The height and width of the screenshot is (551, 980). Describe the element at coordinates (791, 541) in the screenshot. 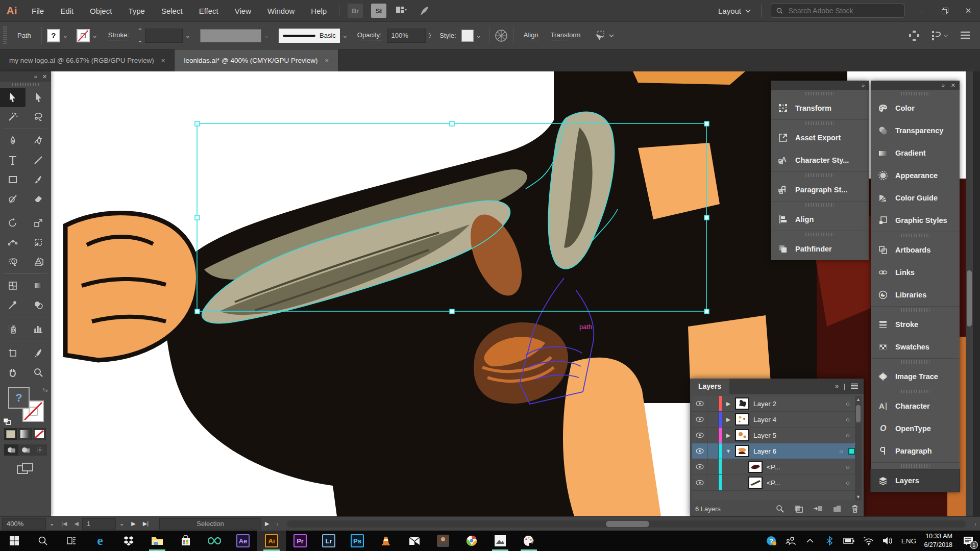

I see `people-button` at that location.